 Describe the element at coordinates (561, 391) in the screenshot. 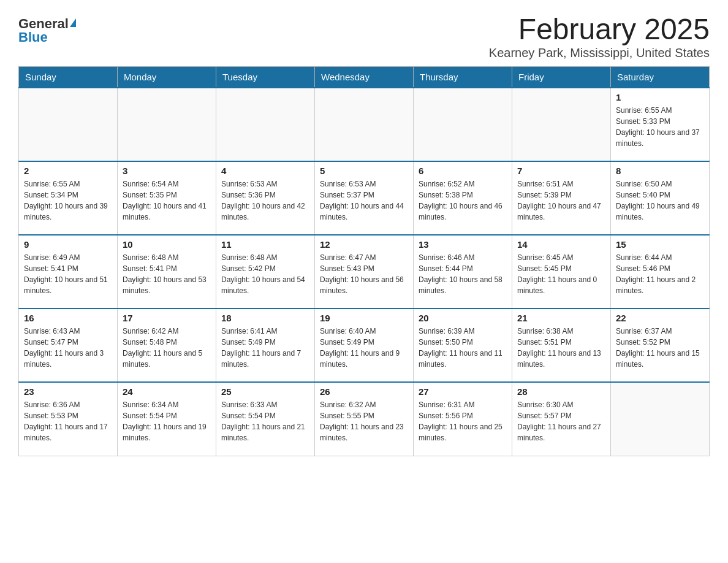

I see `day-number: 28` at that location.